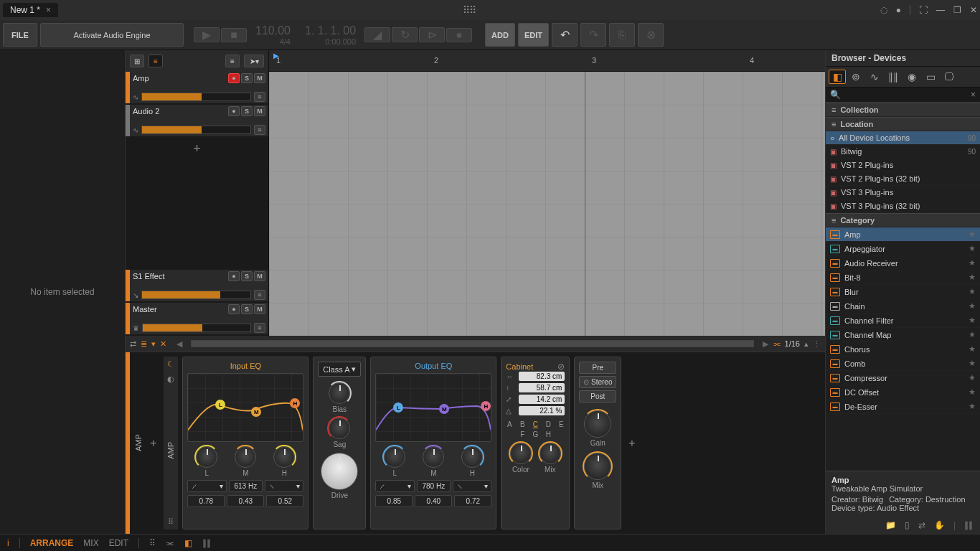  I want to click on cabinet-bypass-icon: ⊘, so click(561, 367).